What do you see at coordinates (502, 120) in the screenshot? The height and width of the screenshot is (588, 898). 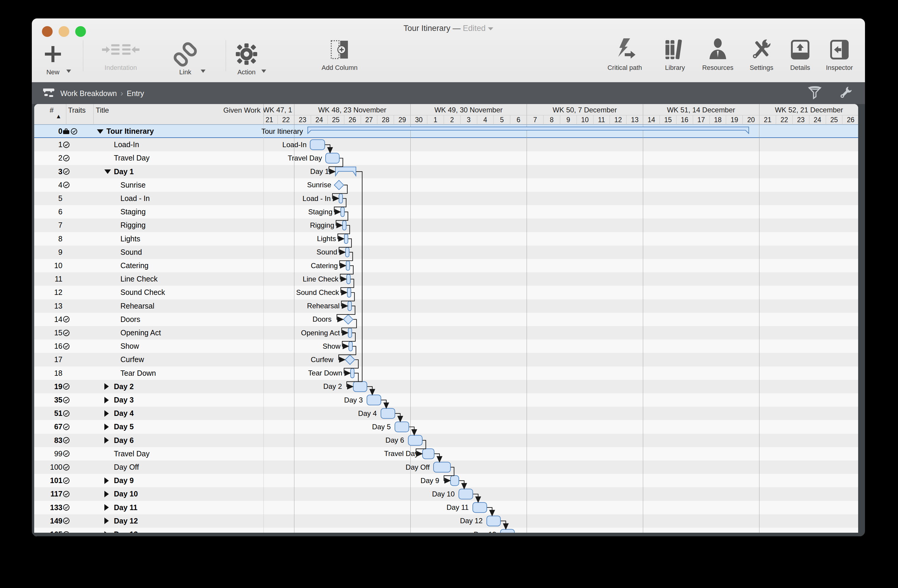 I see `day-header: 5` at bounding box center [502, 120].